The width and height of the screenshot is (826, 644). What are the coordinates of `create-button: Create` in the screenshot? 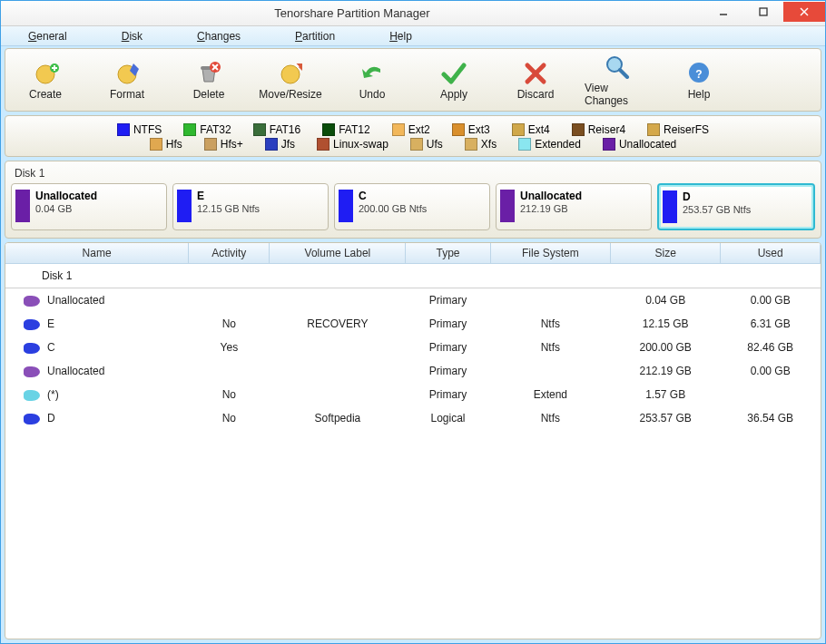 It's located at (45, 80).